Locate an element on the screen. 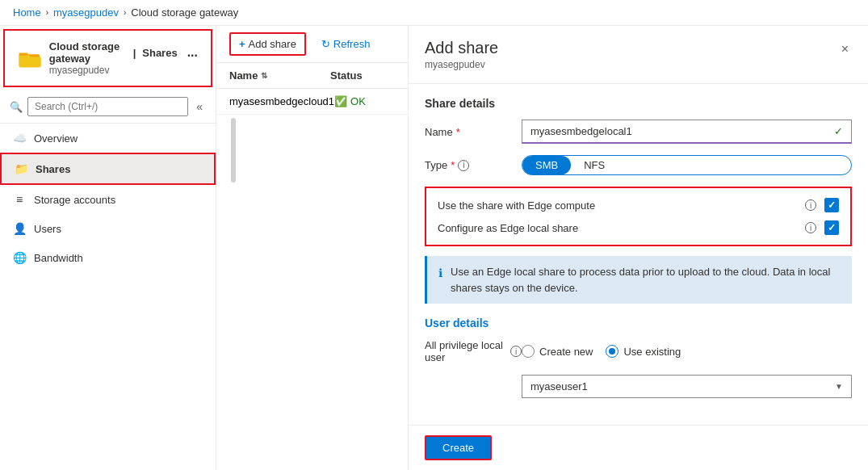 The height and width of the screenshot is (470, 868). refresh-button: ↻ Refresh is located at coordinates (346, 44).